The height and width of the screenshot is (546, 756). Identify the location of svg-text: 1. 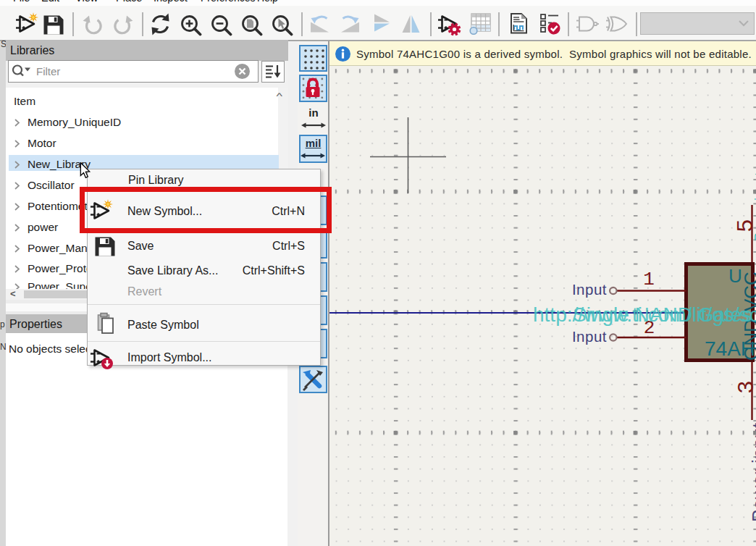
(649, 280).